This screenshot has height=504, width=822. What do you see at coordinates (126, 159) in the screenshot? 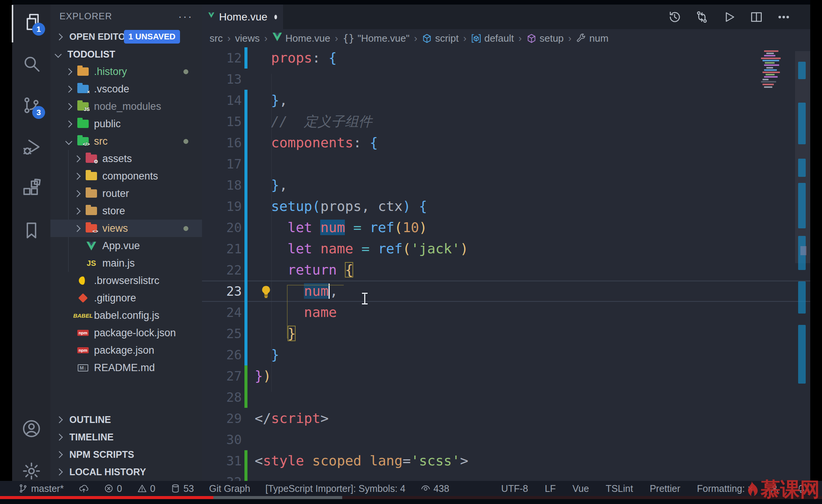
I see `tree-item-assets: ⚙assets` at bounding box center [126, 159].